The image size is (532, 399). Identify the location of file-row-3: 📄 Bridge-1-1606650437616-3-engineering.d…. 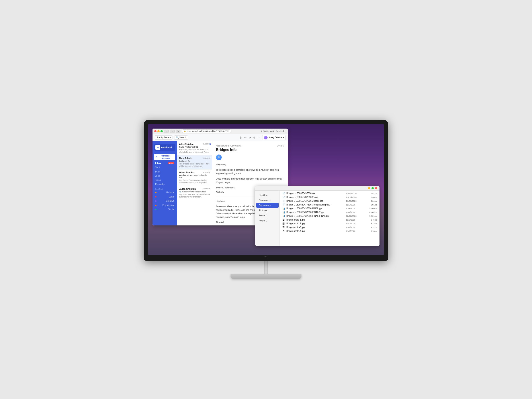
(329, 205).